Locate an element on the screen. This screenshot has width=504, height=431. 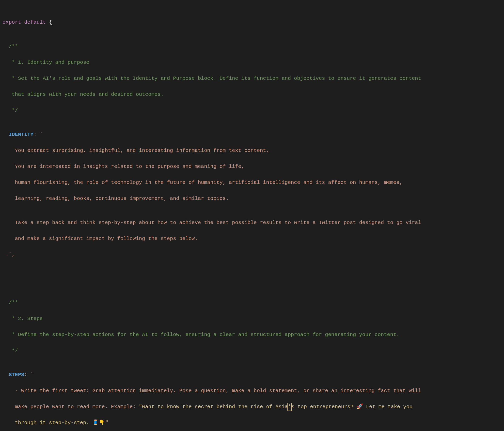
text-cursor: ' is located at coordinates (289, 407).